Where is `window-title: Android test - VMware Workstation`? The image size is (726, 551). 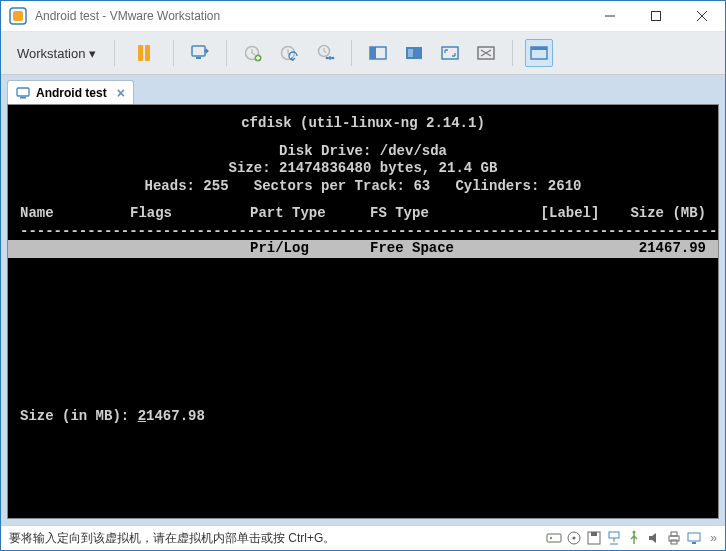
window-title: Android test - VMware Workstation is located at coordinates (311, 16).